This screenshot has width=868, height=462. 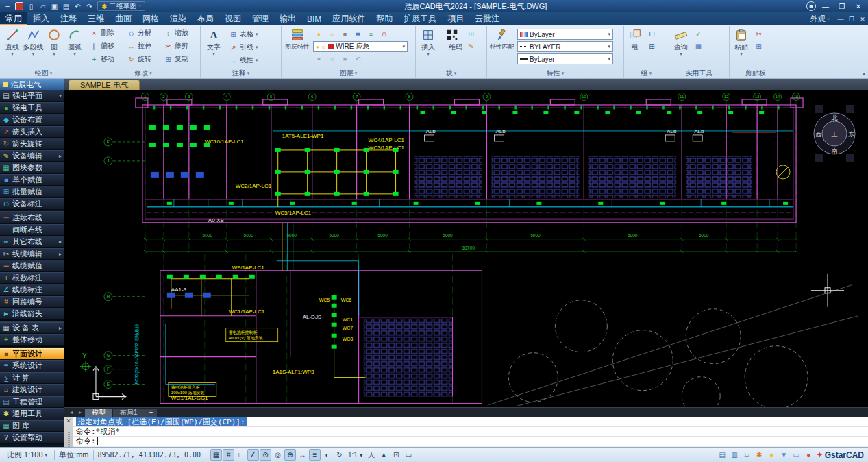 I want to click on annotation-scale-control: 1:1 ▾, so click(x=356, y=455).